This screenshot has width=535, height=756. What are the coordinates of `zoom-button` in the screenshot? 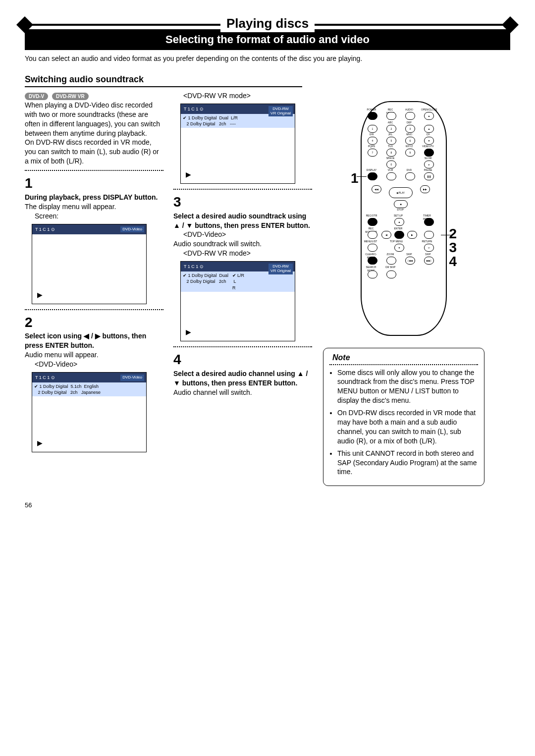 It's located at (391, 261).